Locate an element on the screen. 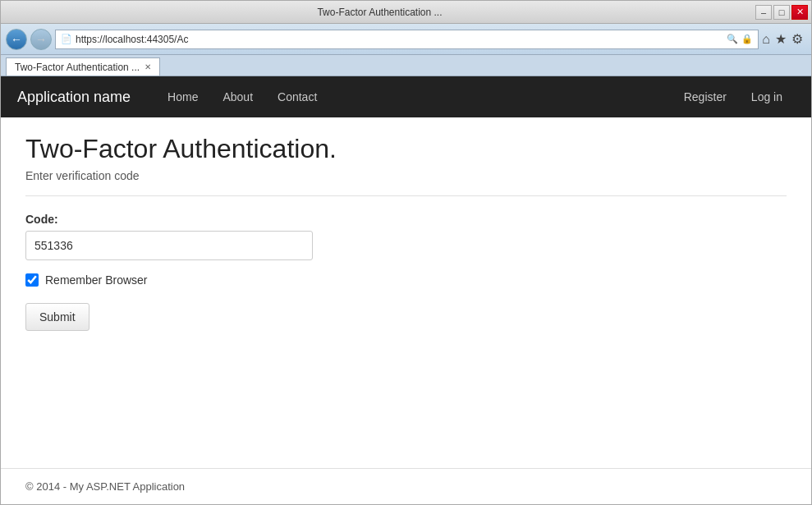  url-text: https://localhost:44305/Ac is located at coordinates (399, 39).